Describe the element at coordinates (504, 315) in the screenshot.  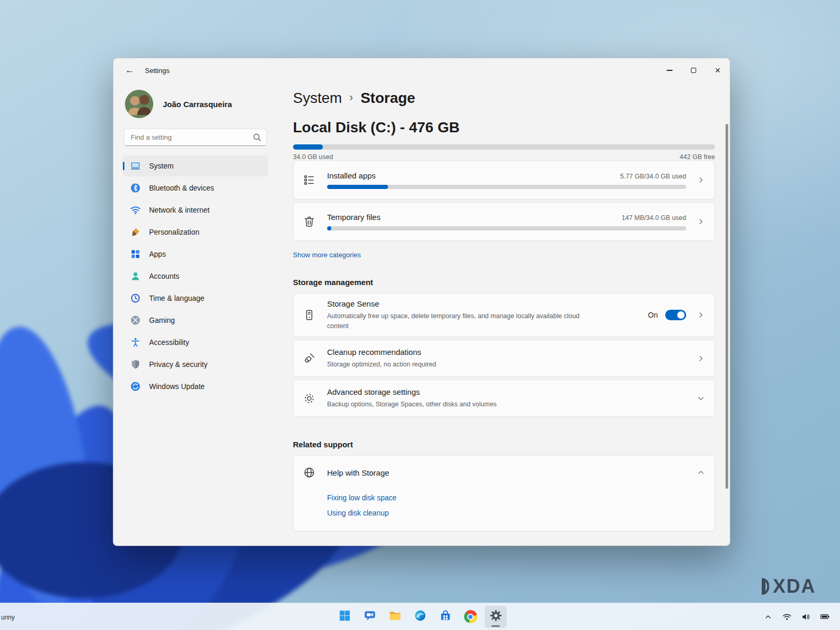
I see `storage-sense-card: Storage Sense Automatically free up spac…` at that location.